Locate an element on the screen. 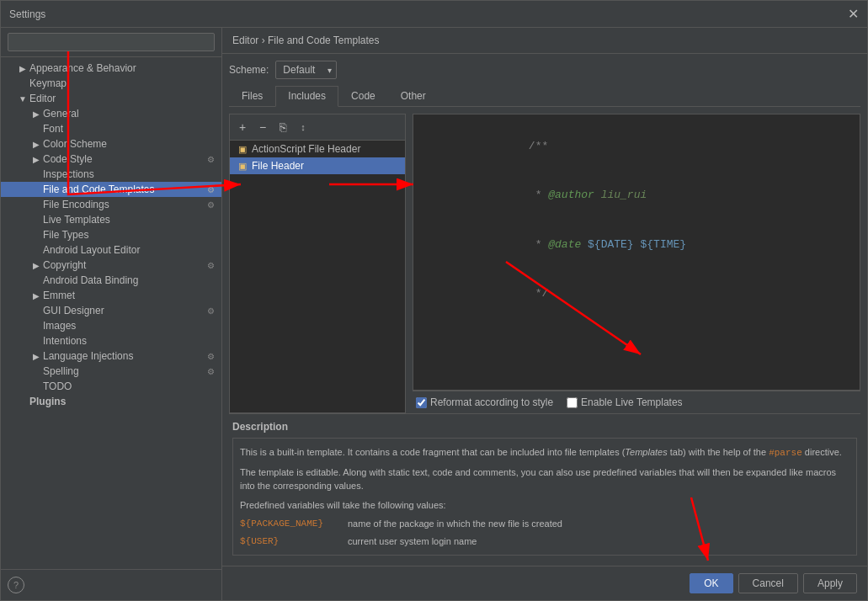 This screenshot has width=868, height=601. tab-files: Files is located at coordinates (253, 96).